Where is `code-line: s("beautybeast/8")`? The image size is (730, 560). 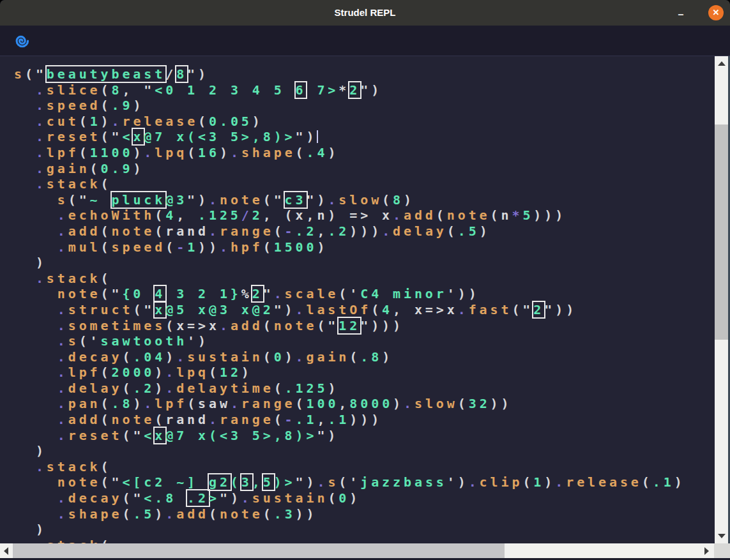
code-line: s("beautybeast/8") is located at coordinates (364, 74).